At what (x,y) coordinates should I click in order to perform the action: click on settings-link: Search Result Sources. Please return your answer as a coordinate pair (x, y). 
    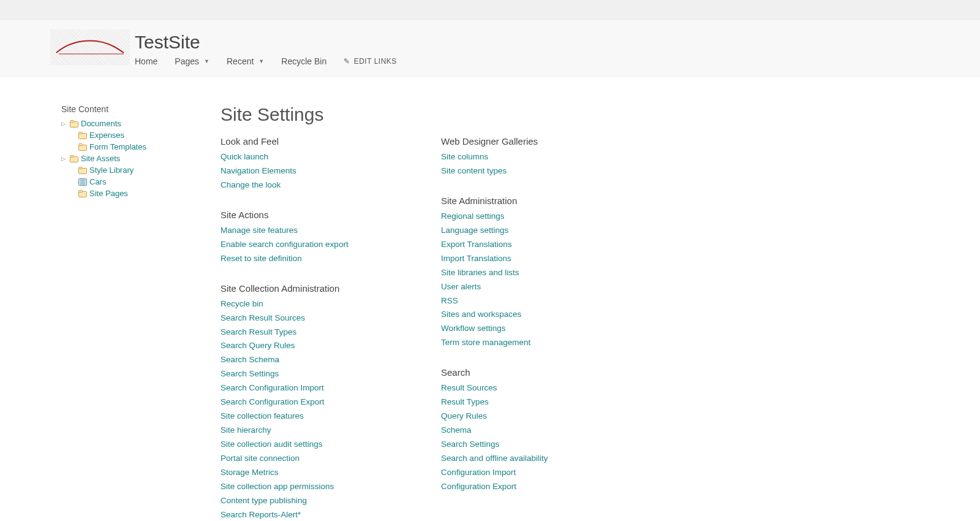
    Looking at the image, I should click on (309, 319).